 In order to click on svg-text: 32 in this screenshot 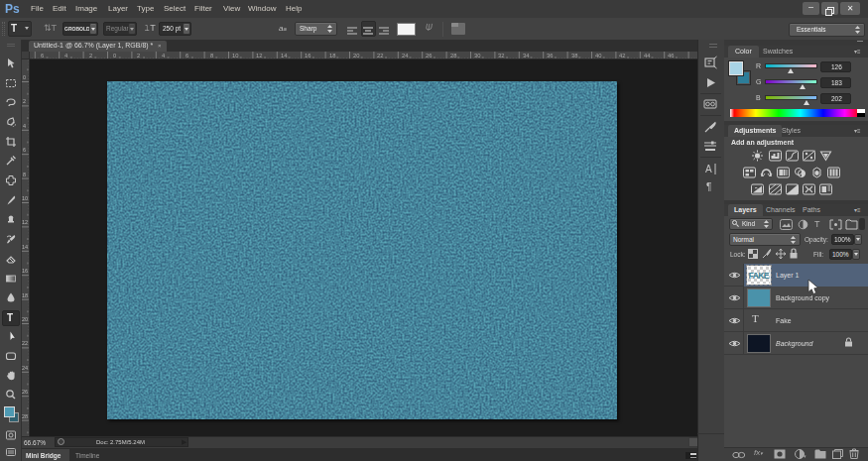, I will do `click(501, 56)`.